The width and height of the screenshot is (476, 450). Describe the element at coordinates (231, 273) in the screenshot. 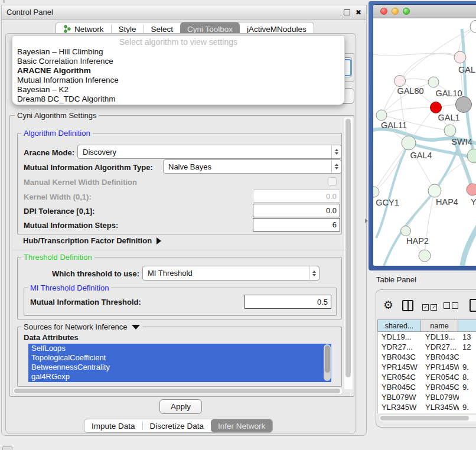

I see `which-threshold-combobox: MI Threshold` at that location.